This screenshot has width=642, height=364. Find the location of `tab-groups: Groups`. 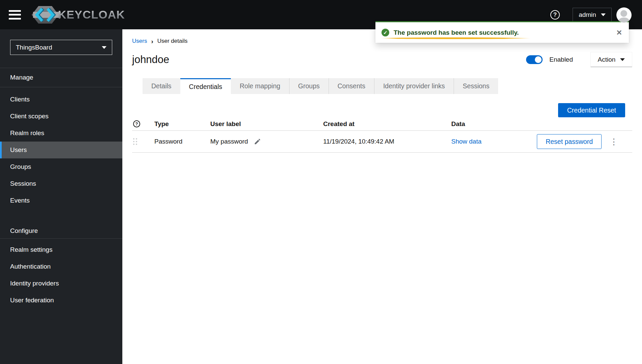

tab-groups: Groups is located at coordinates (309, 86).